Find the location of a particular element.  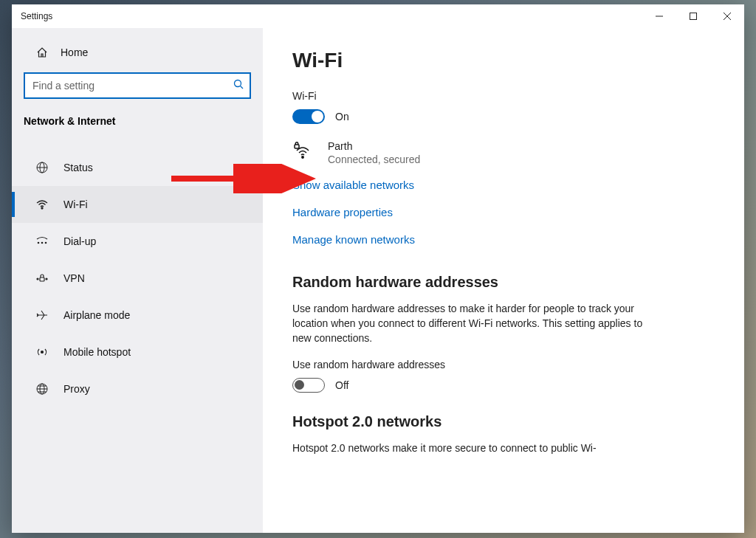

random-hw-toggle is located at coordinates (309, 385).